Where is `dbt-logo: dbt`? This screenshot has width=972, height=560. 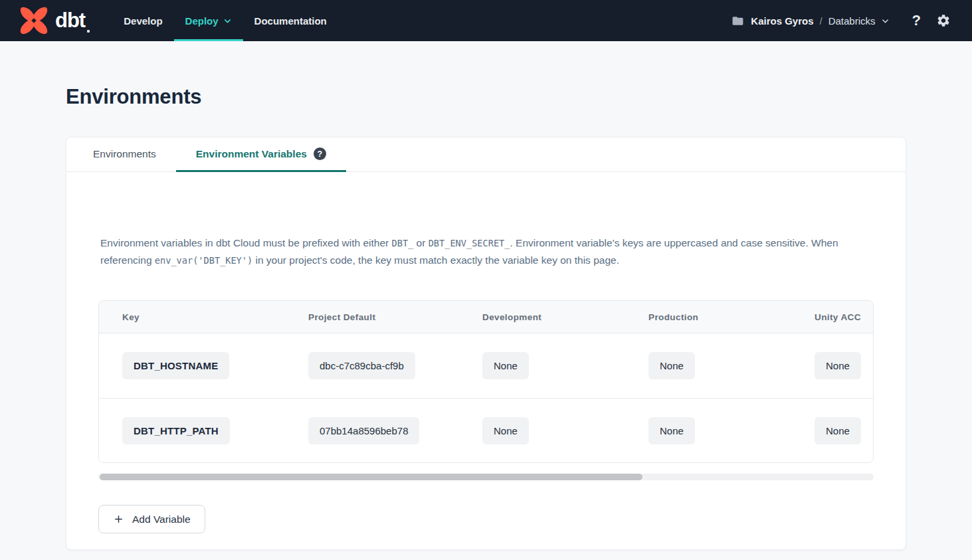
dbt-logo: dbt is located at coordinates (54, 21).